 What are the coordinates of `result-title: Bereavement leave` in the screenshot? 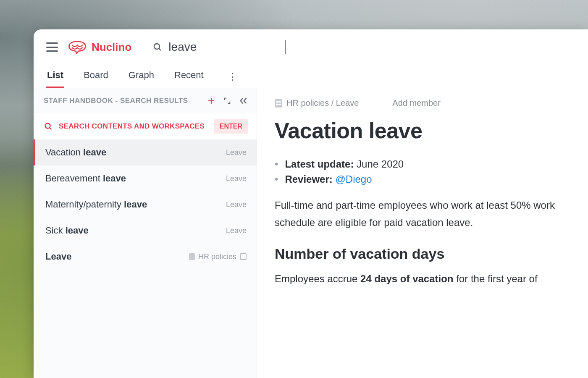 It's located at (86, 178).